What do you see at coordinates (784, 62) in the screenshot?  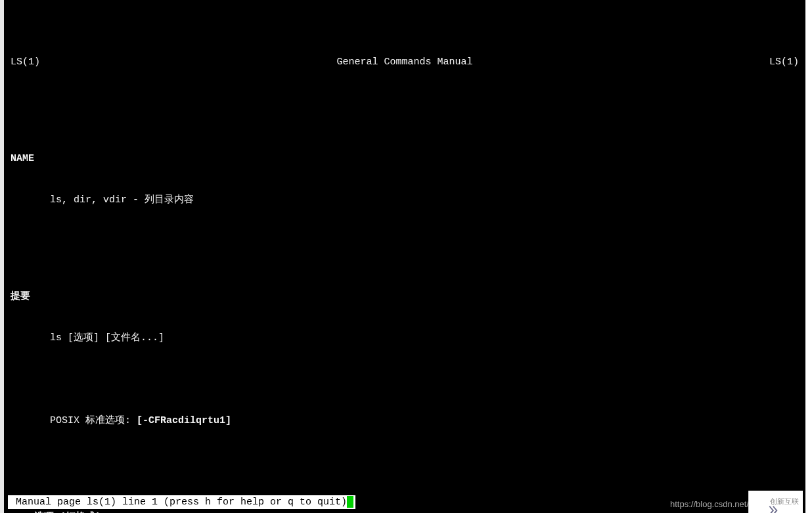 I see `header-right: LS(1)` at bounding box center [784, 62].